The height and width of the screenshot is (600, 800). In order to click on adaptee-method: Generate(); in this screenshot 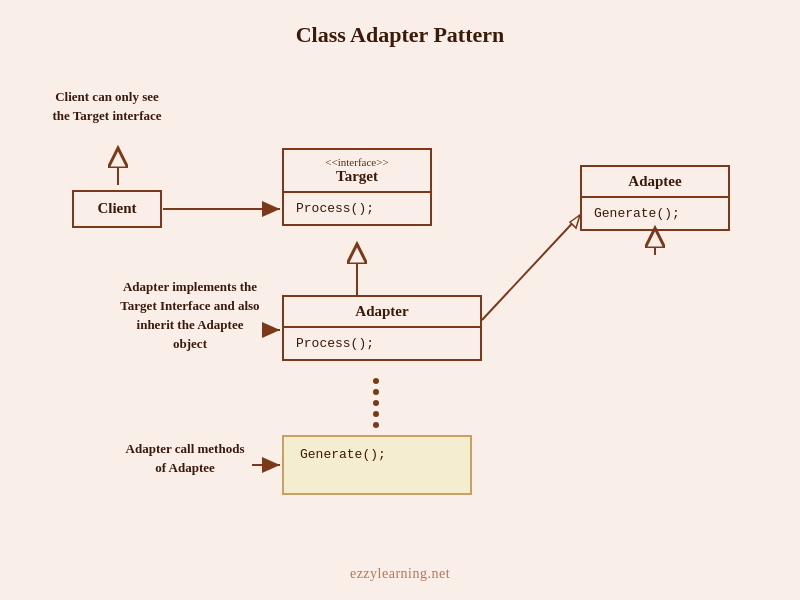, I will do `click(637, 214)`.